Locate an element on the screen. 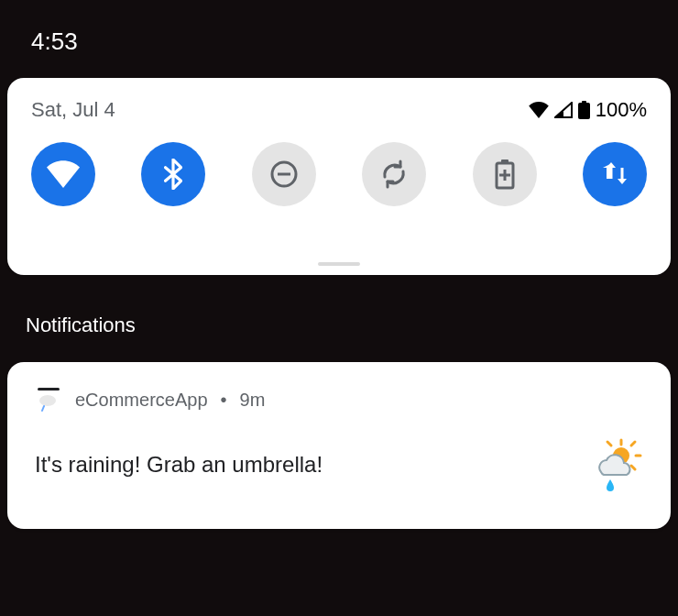 This screenshot has width=678, height=616. mobile-data-icon is located at coordinates (615, 174).